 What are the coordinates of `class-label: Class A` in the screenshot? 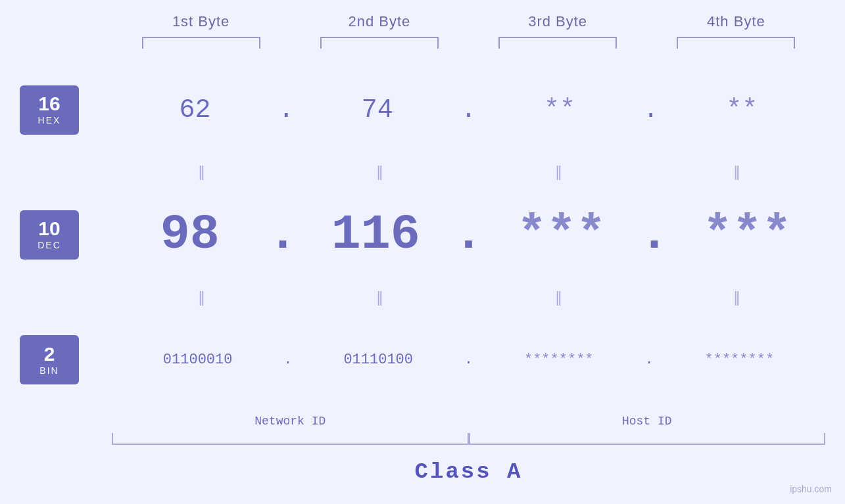 It's located at (468, 472).